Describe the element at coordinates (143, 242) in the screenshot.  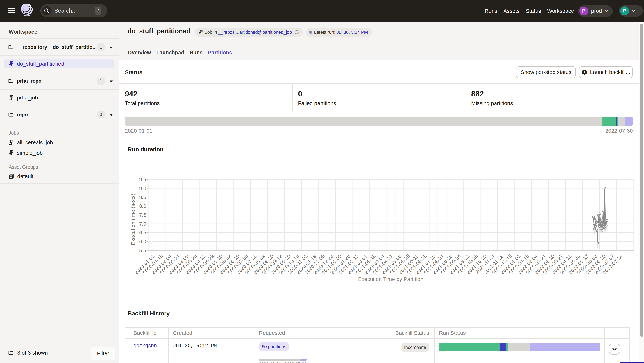
I see `svg-text: 6.0` at that location.